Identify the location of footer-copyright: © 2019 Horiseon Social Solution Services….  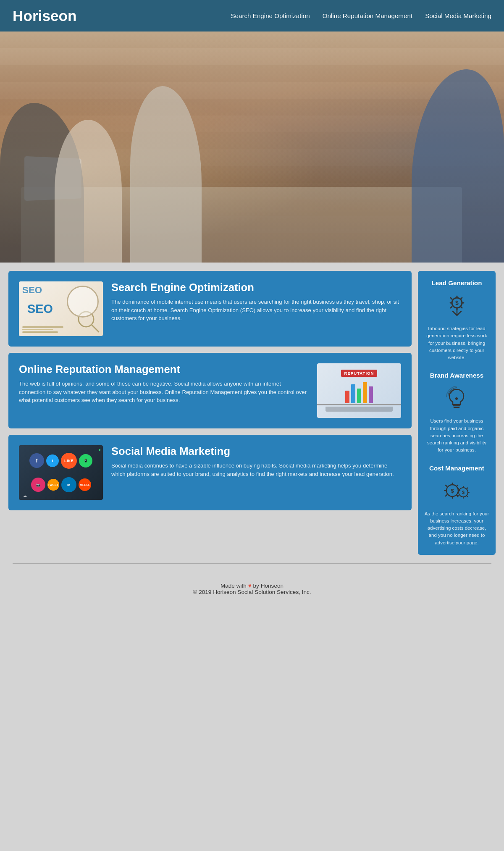
(252, 592).